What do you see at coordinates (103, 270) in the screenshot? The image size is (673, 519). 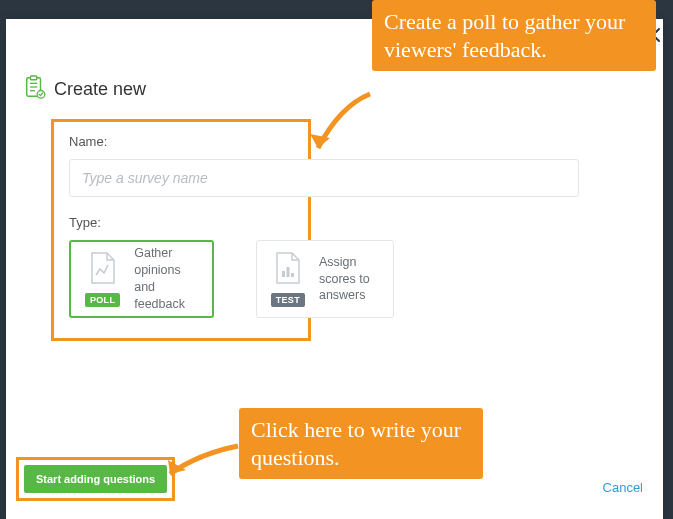 I see `document-chart-icon` at bounding box center [103, 270].